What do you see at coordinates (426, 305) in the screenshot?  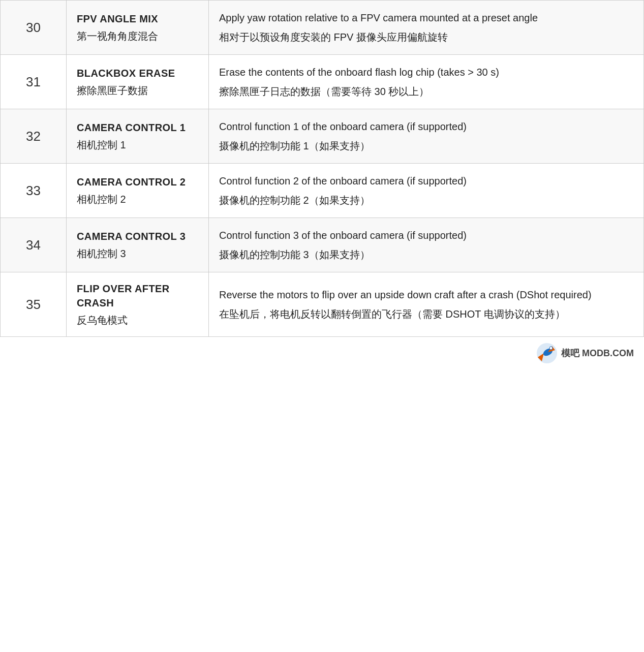 I see `row-description: Reverse the motors to flip over an upsid…` at bounding box center [426, 305].